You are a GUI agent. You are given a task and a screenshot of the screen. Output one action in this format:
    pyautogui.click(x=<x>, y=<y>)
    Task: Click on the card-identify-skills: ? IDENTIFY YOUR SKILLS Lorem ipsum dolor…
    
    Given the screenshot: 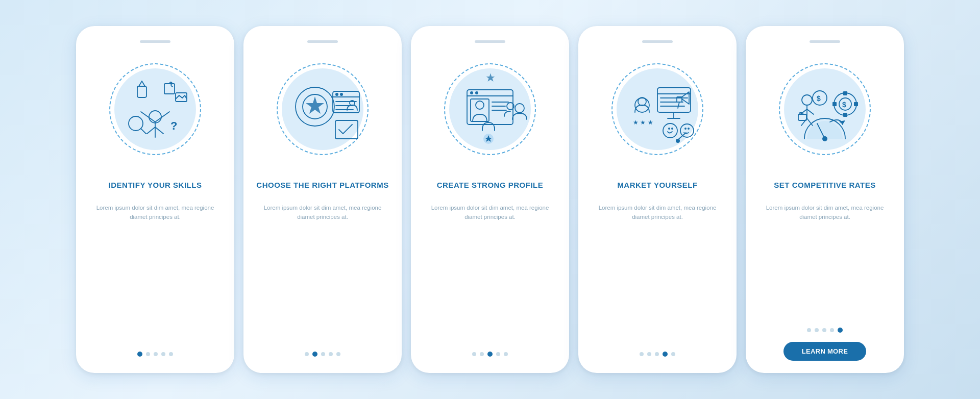 What is the action you would take?
    pyautogui.click(x=155, y=199)
    